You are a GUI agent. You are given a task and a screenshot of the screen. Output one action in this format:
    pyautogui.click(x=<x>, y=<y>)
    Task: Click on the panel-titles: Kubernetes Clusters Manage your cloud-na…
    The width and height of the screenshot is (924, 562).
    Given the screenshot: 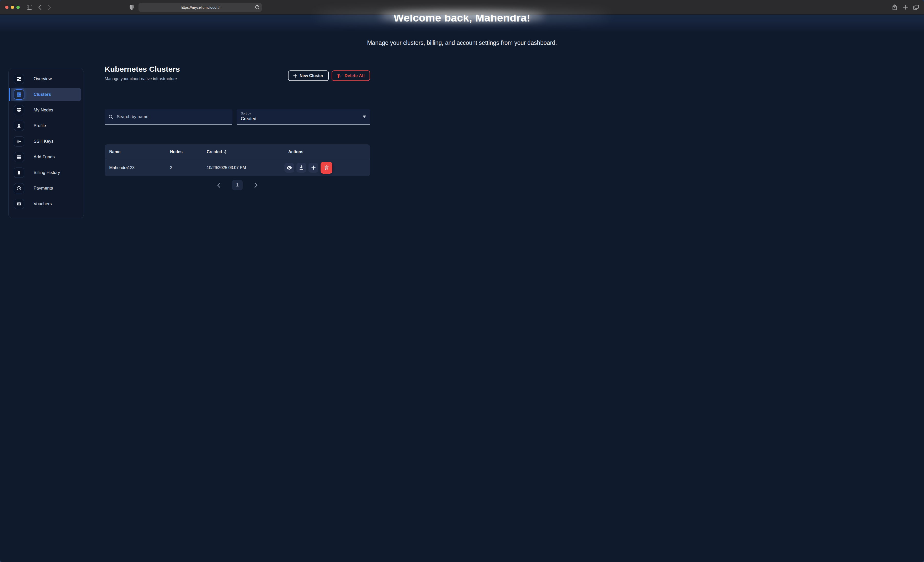 What is the action you would take?
    pyautogui.click(x=142, y=73)
    